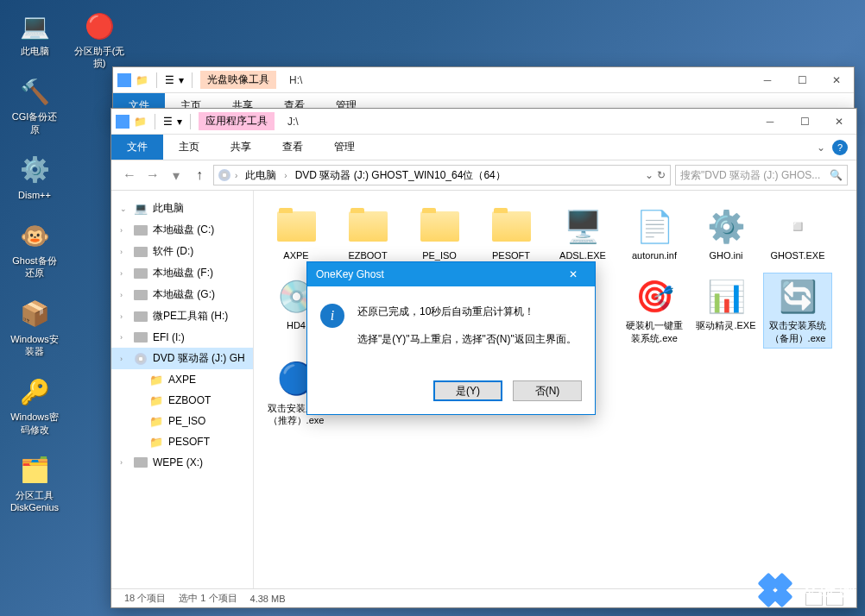 The image size is (865, 616). What do you see at coordinates (451, 338) in the screenshot?
I see `onekey-ghost-dialog: OneKey Ghost ✕ i 还原已完成，10秒后自动重启计算机！ 选择"是…` at bounding box center [451, 338].